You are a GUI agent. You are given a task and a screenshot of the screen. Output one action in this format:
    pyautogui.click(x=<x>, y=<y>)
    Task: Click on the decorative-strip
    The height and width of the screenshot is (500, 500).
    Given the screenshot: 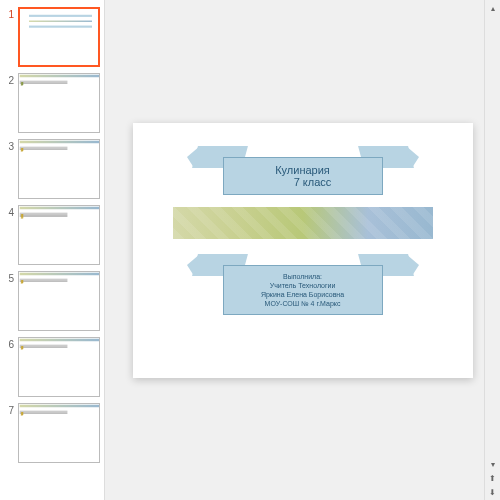 What is the action you would take?
    pyautogui.click(x=303, y=223)
    